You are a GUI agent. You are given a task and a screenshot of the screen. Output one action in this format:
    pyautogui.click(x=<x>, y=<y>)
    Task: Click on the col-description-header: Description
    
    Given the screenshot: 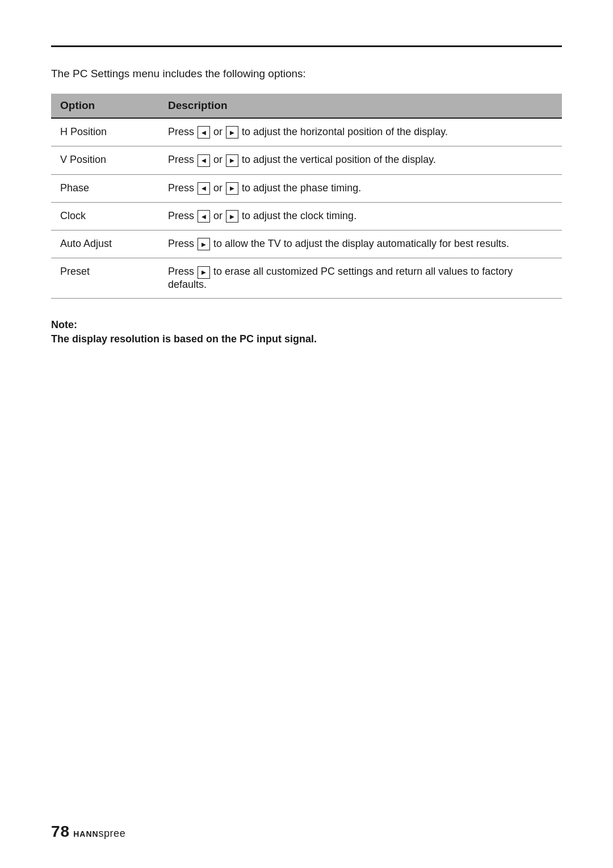 What is the action you would take?
    pyautogui.click(x=360, y=106)
    